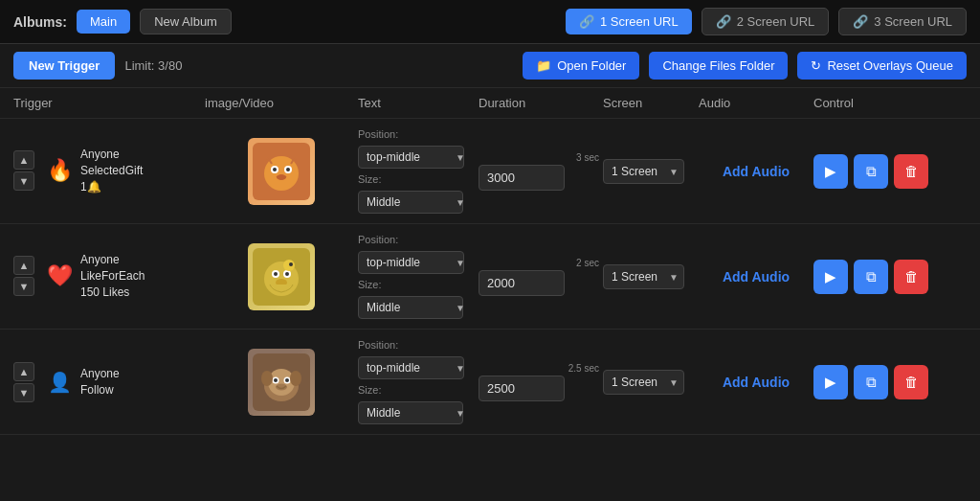 The height and width of the screenshot is (501, 980). What do you see at coordinates (113, 276) in the screenshot?
I see `trigger-name-2: AnyoneLikeForEach150 Likes` at bounding box center [113, 276].